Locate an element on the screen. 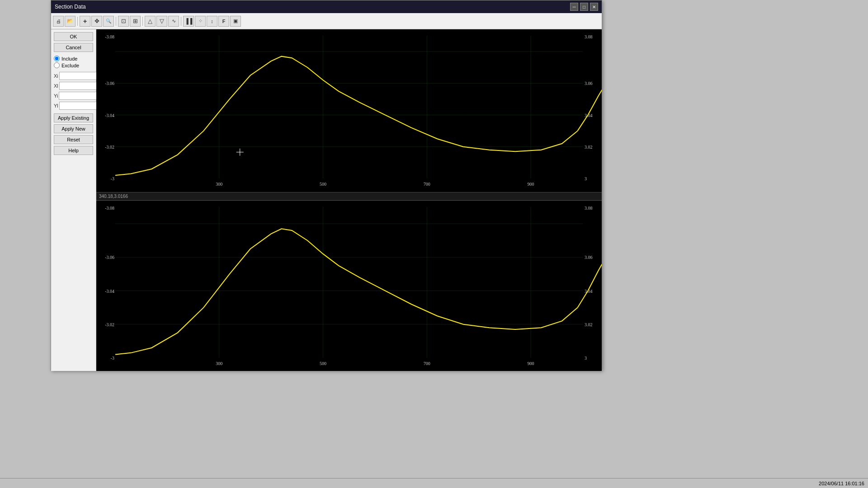 The image size is (868, 488). xl-label: Xl is located at coordinates (56, 86).